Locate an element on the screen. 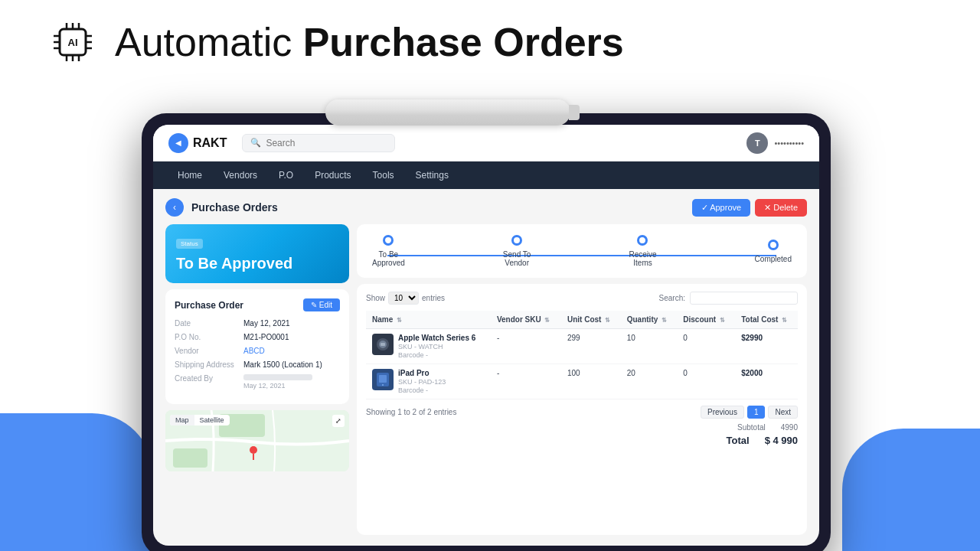  current-page-btn: 1 is located at coordinates (756, 412).